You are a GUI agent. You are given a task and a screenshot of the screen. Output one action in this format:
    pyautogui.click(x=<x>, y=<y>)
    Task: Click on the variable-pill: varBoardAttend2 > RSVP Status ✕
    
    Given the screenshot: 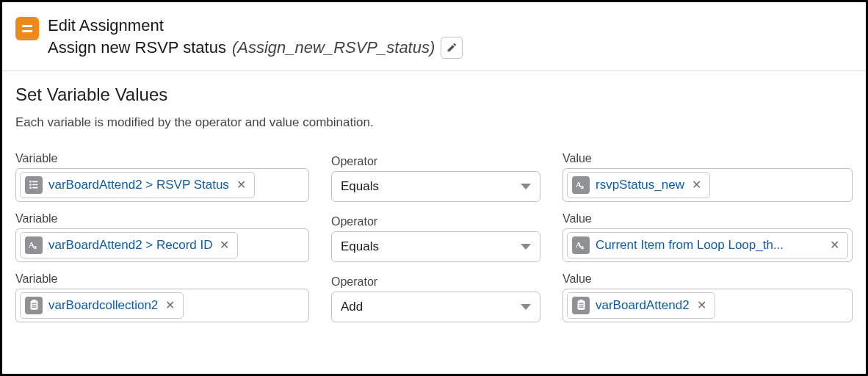 What is the action you would take?
    pyautogui.click(x=137, y=185)
    